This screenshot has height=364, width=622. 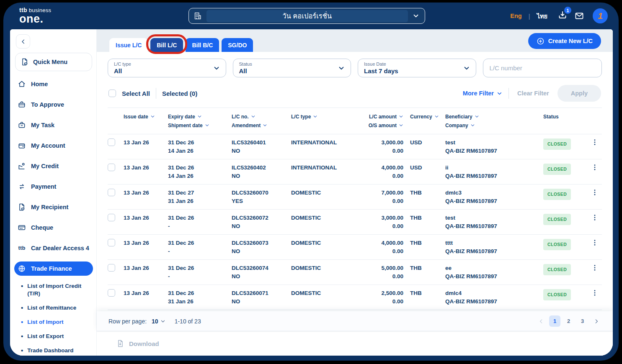 I want to click on mail-icon, so click(x=579, y=16).